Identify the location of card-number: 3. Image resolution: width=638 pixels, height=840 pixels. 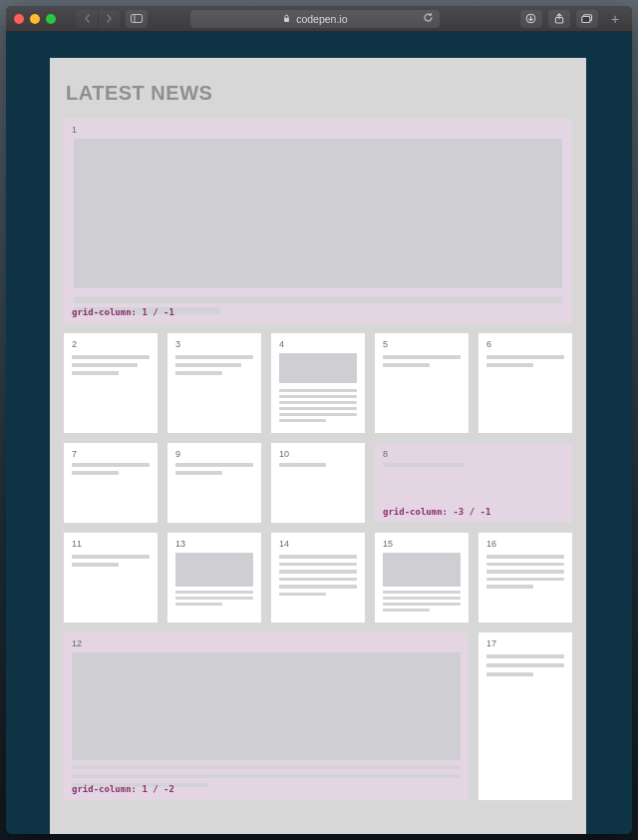
(177, 344).